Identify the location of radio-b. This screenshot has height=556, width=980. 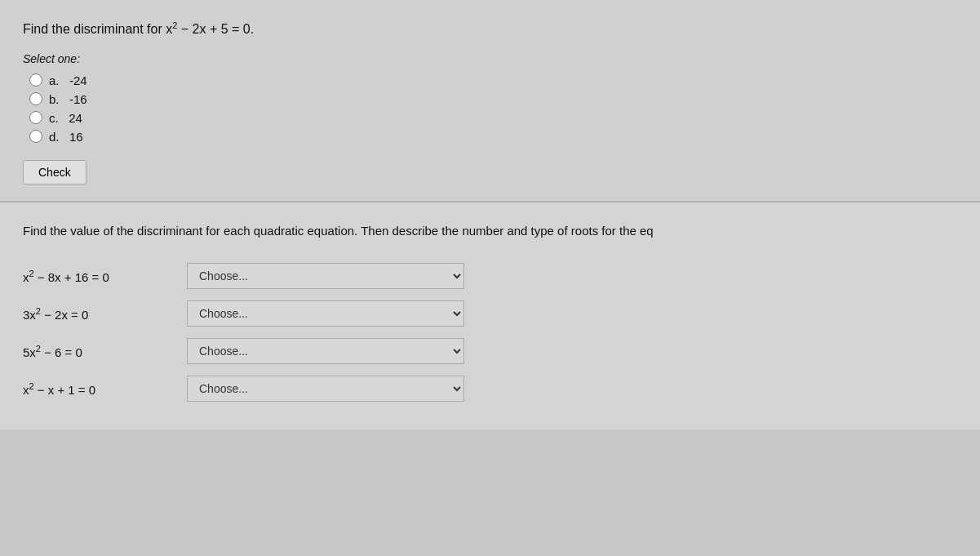
(36, 99).